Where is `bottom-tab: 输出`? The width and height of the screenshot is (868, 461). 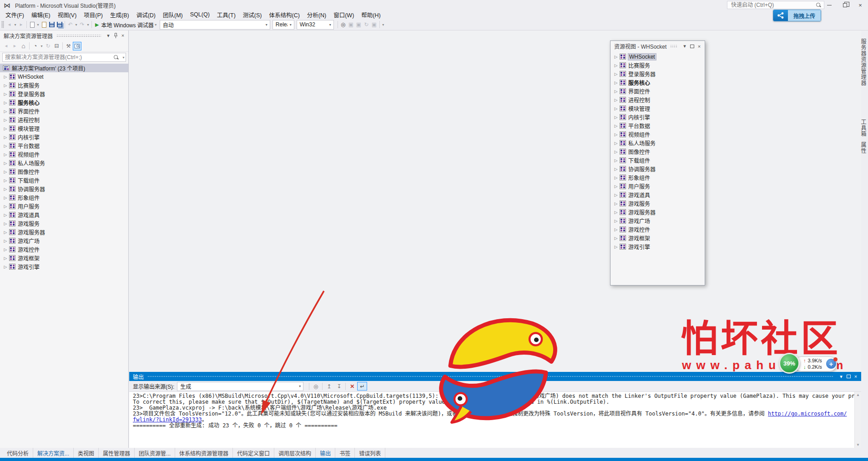 bottom-tab: 输出 is located at coordinates (326, 453).